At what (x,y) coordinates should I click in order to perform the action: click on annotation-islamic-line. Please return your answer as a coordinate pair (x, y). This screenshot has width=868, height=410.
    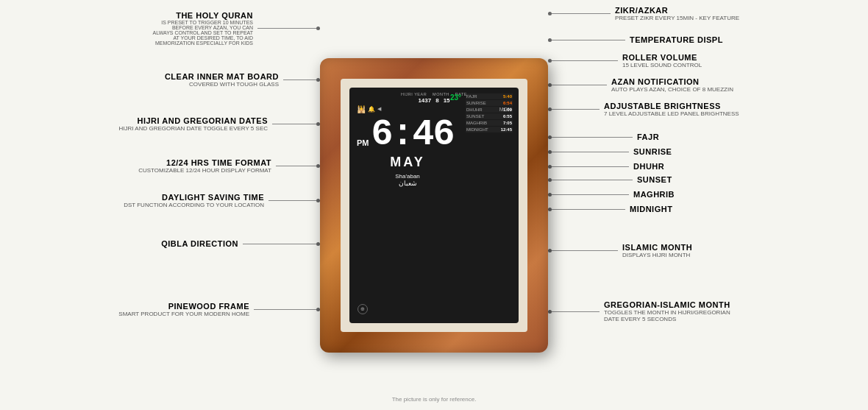
    Looking at the image, I should click on (585, 250).